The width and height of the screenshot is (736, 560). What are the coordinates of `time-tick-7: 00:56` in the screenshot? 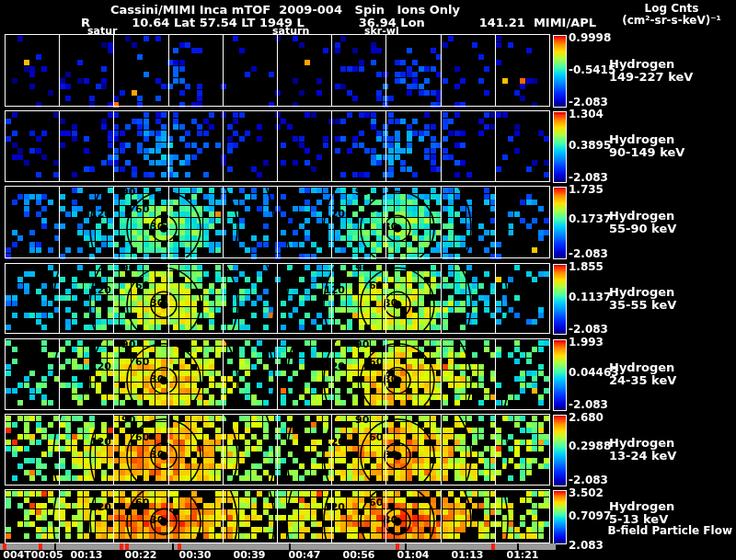 It's located at (359, 554).